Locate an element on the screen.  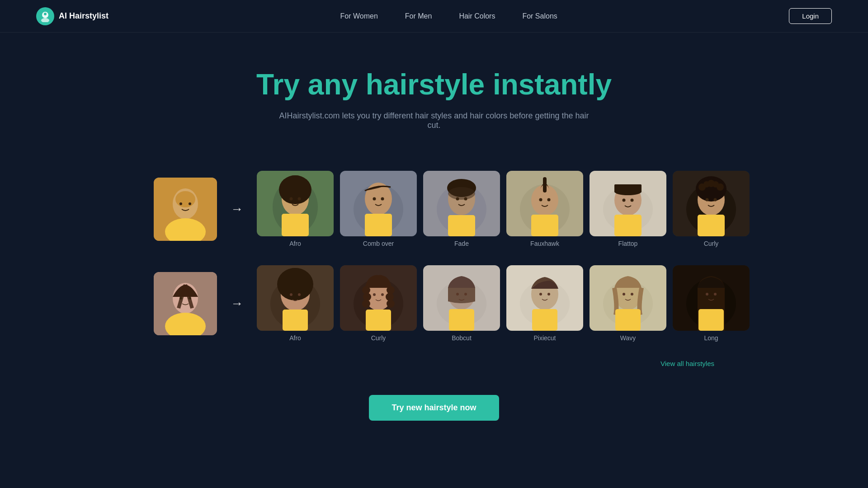
view-all-section: View all hairstyles is located at coordinates (434, 368).